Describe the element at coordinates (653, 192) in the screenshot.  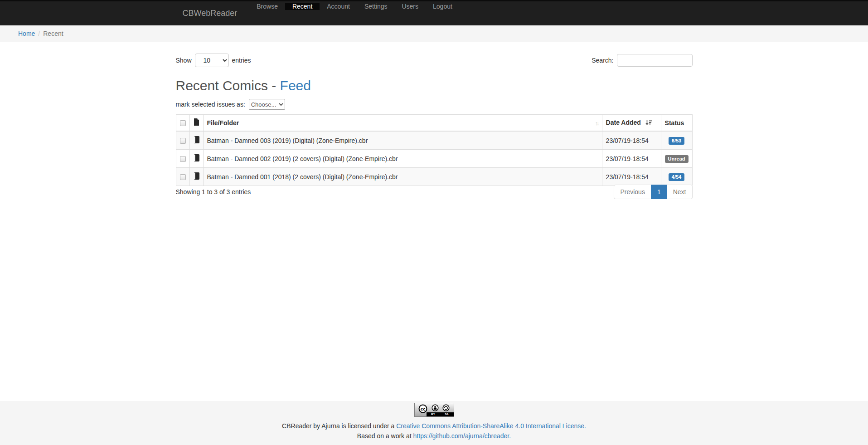
I see `pagination: Previous 1 Next` at that location.